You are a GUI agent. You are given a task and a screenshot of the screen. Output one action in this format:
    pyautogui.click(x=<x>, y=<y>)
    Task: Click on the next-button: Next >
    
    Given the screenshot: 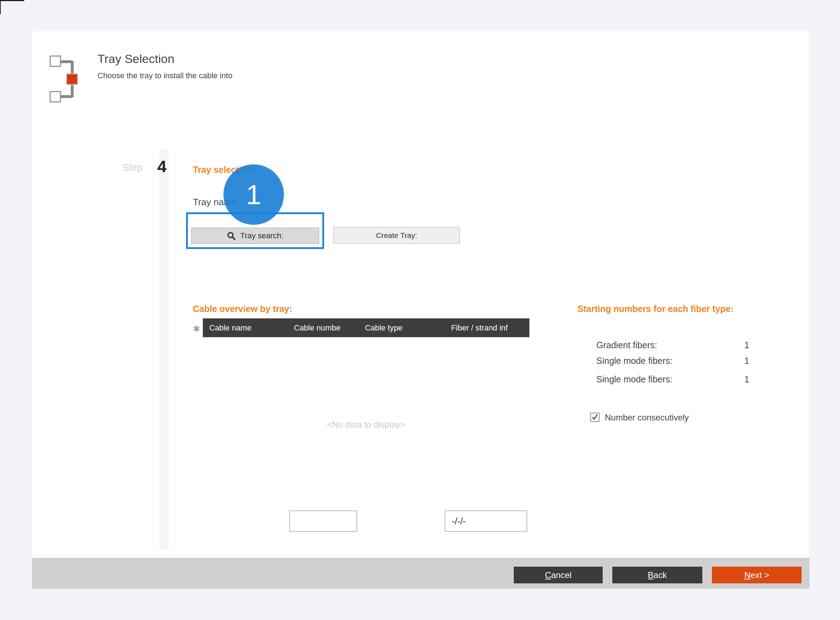 What is the action you would take?
    pyautogui.click(x=757, y=575)
    